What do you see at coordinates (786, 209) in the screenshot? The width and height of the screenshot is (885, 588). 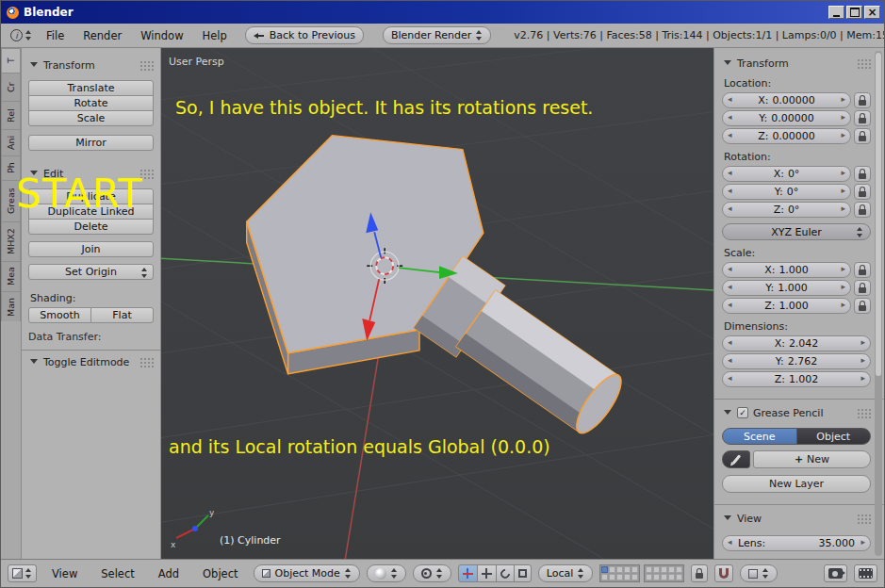 I see `rotation-z-field: Z:0°` at bounding box center [786, 209].